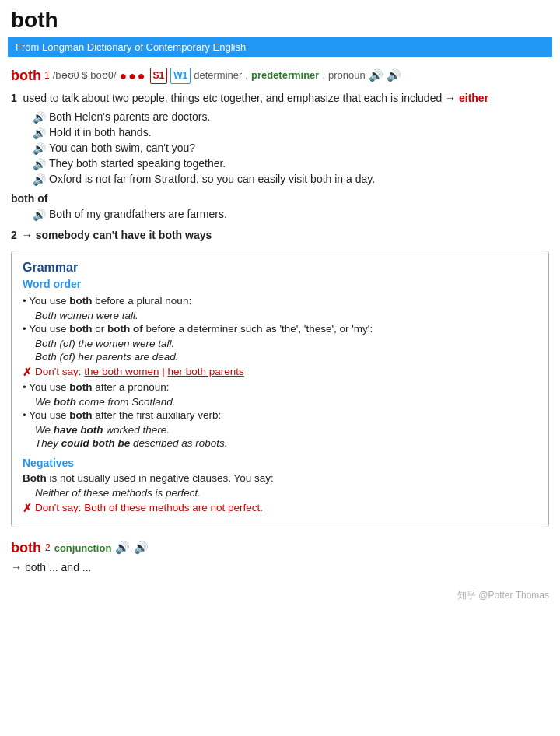 The image size is (560, 736). Describe the element at coordinates (291, 215) in the screenshot. I see `both-of-example-row-1: 🔊 Both of my grandfathers are farmers.` at that location.